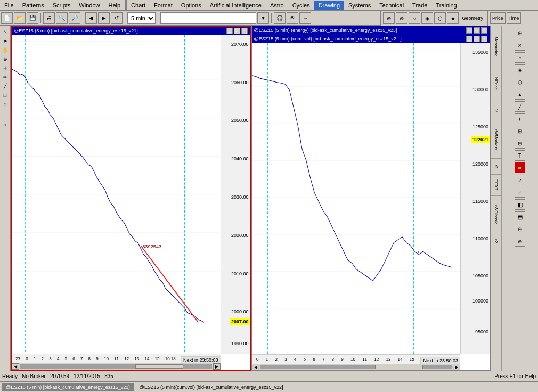 Image resolution: width=538 pixels, height=392 pixels. What do you see at coordinates (68, 387) in the screenshot?
I see `taskbar-item-1: @ESZ15 (5 min) [bid-ask_cumulative_energ…` at bounding box center [68, 387].